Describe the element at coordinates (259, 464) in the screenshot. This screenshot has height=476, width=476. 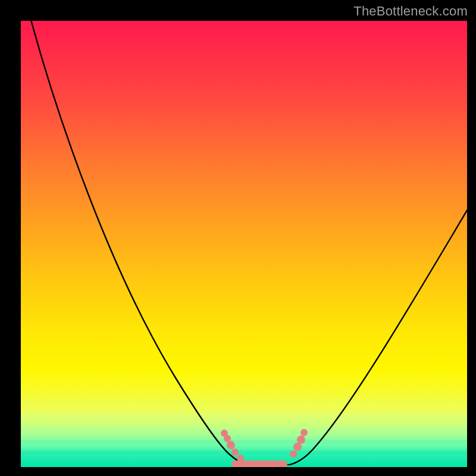
I see `marker-pill` at that location.